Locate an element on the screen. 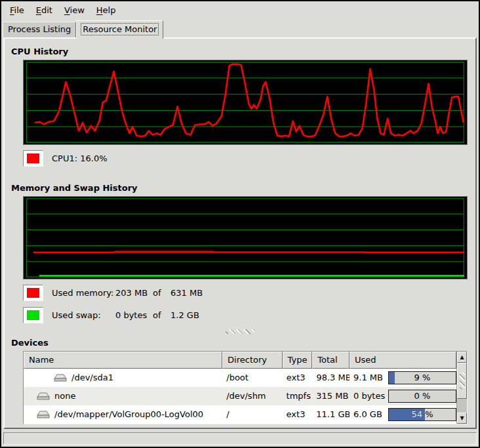  tab-resource-monitor: Resource Monitor is located at coordinates (119, 30).